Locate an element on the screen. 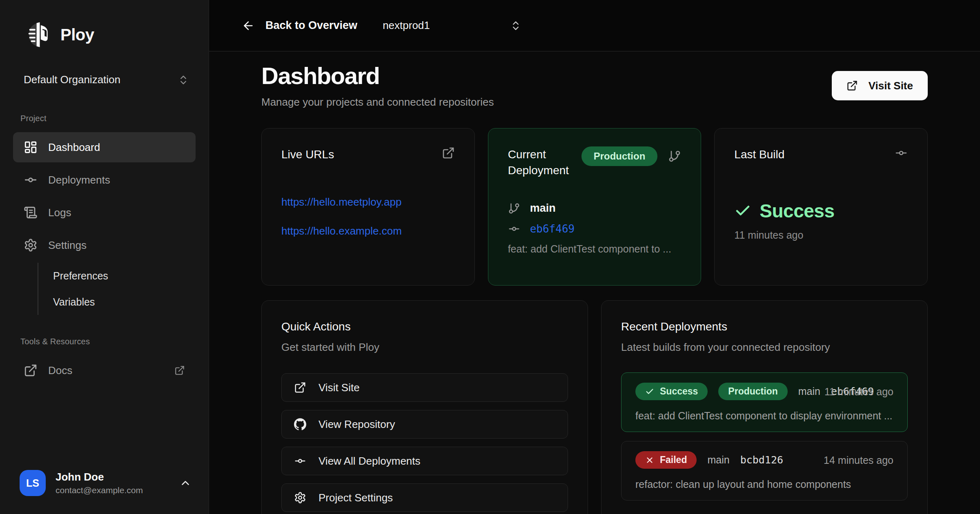 The height and width of the screenshot is (514, 980). section-label-tools: Tools & Resources is located at coordinates (108, 342).